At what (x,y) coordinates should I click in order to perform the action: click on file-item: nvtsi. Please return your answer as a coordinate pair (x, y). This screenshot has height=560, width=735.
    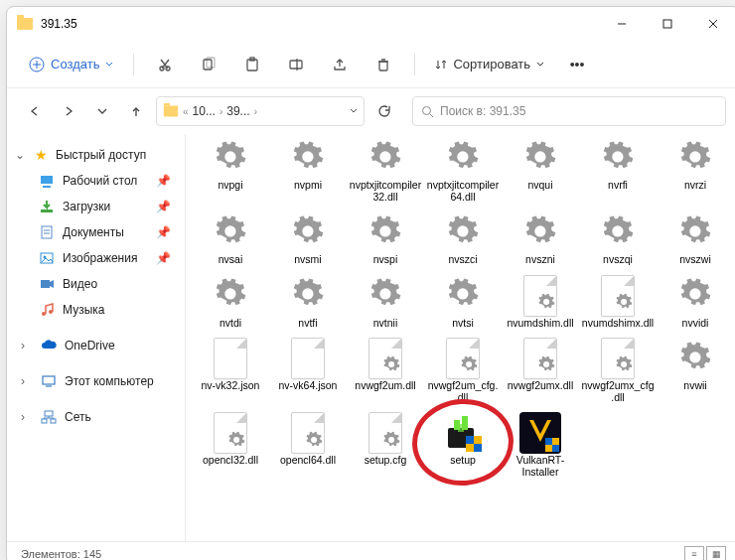
    Looking at the image, I should click on (463, 302).